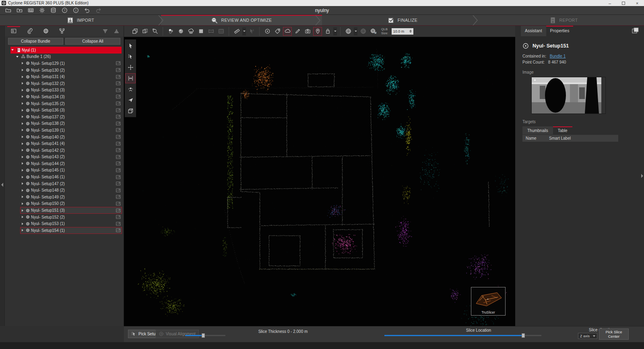 This screenshot has width=644, height=349. Describe the element at coordinates (402, 20) in the screenshot. I see `workflow-step-finalize: FINALIZE` at that location.